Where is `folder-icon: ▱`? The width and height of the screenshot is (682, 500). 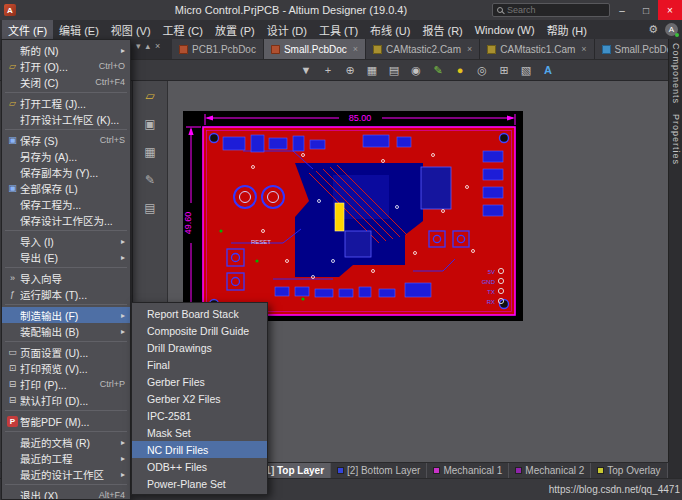 folder-icon: ▱ is located at coordinates (150, 96).